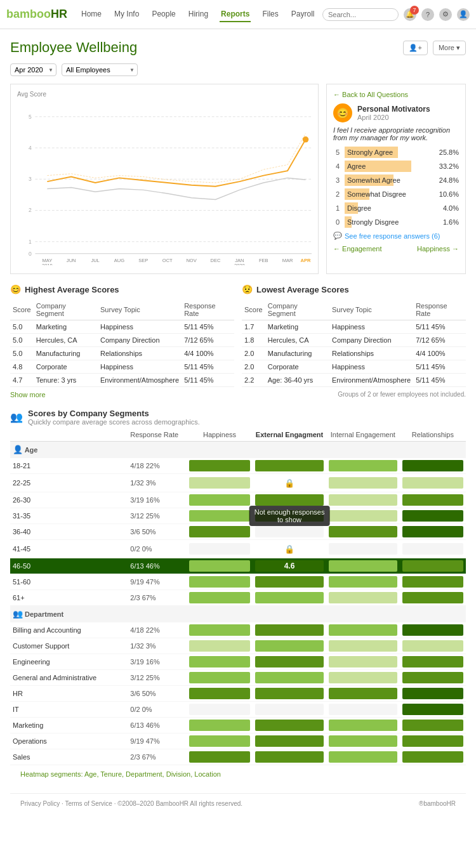  What do you see at coordinates (157, 758) in the screenshot?
I see `response-rate: 2/3 67%` at bounding box center [157, 758].